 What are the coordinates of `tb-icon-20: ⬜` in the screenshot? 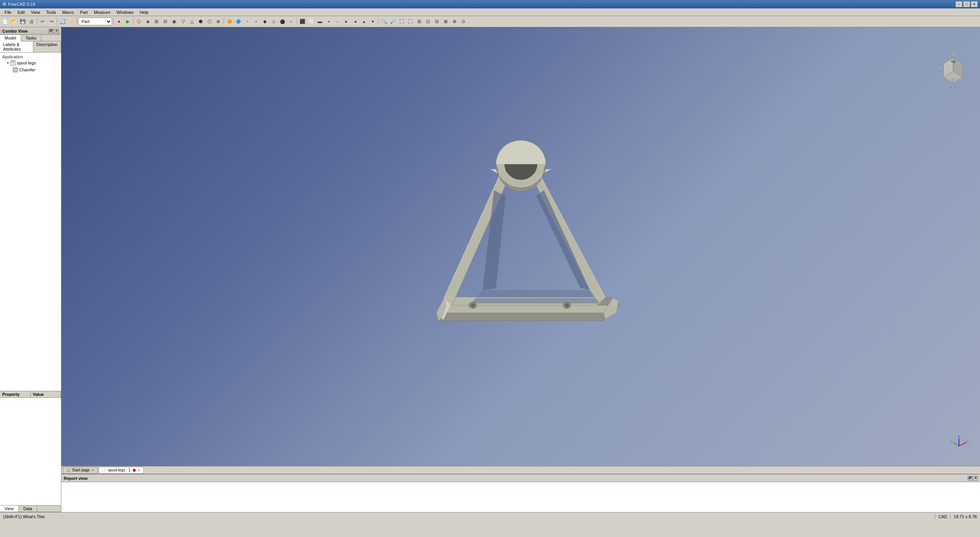 It's located at (311, 21).